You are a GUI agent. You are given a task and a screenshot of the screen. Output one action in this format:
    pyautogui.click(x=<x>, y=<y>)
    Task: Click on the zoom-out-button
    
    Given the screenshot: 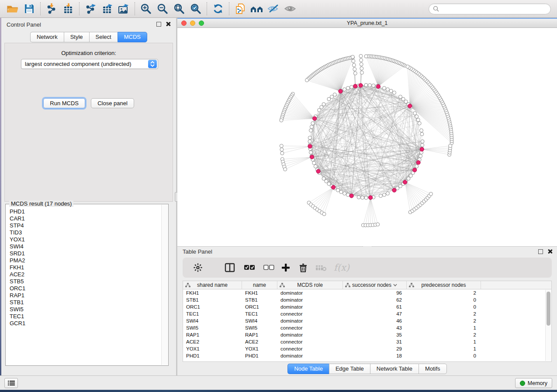 What is the action you would take?
    pyautogui.click(x=163, y=9)
    